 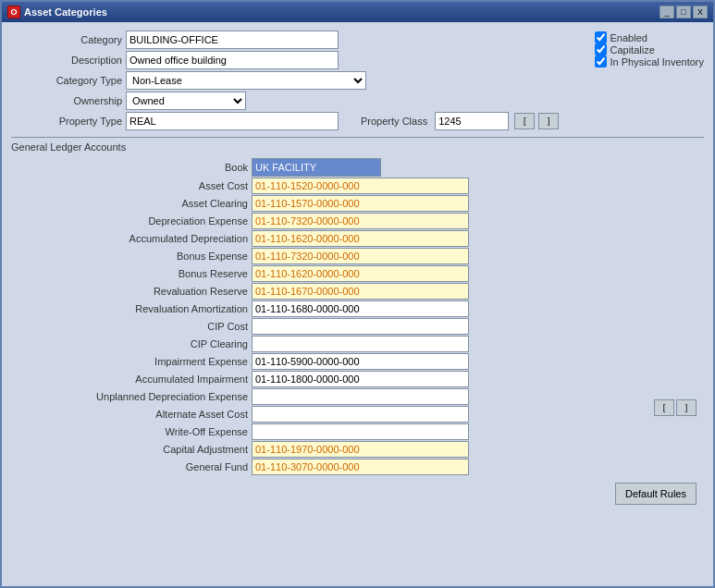 I want to click on gl-row: Depreciation Expense, so click(x=333, y=220).